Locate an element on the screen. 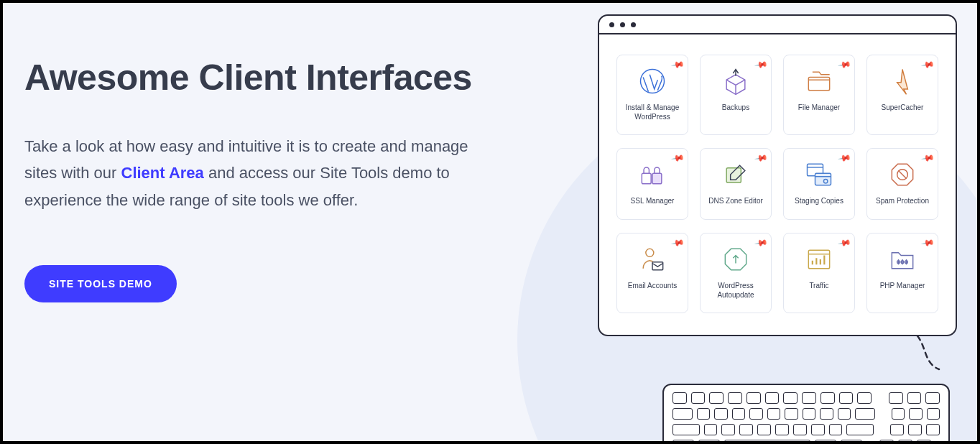 The width and height of the screenshot is (980, 444). autoupdate-icon is located at coordinates (736, 259).